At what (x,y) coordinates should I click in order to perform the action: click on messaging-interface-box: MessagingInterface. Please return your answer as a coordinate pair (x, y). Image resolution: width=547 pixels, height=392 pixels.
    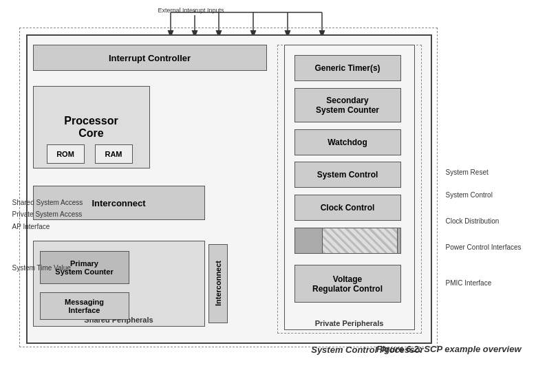
    Looking at the image, I should click on (85, 306).